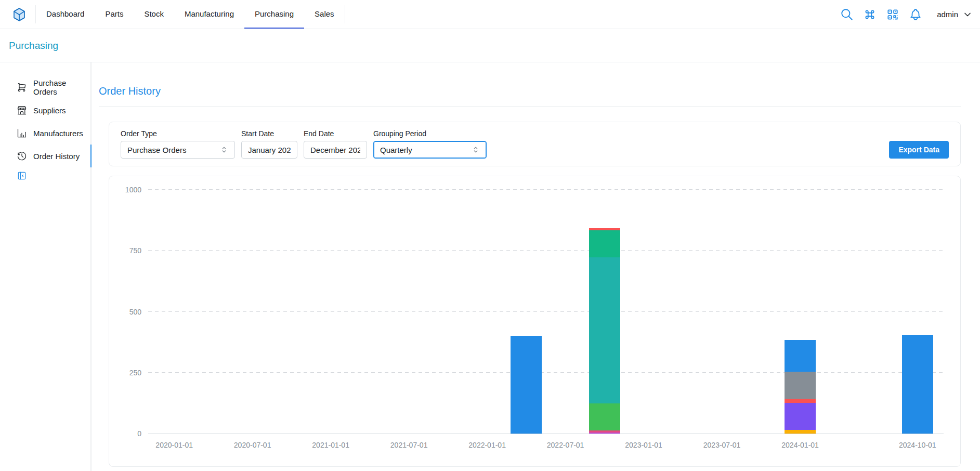 The height and width of the screenshot is (471, 980). Describe the element at coordinates (58, 133) in the screenshot. I see `sidebar-item-label: Manufacturers` at that location.